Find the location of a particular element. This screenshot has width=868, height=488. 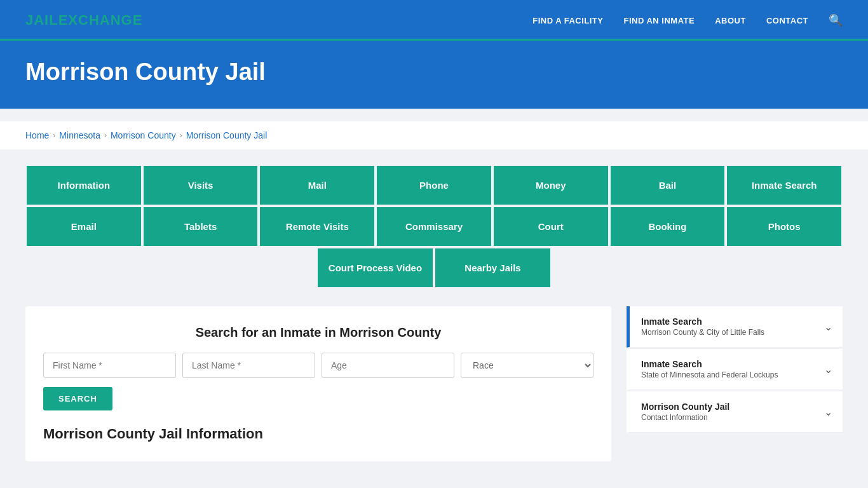

nav-contact: CONTACT is located at coordinates (787, 20).